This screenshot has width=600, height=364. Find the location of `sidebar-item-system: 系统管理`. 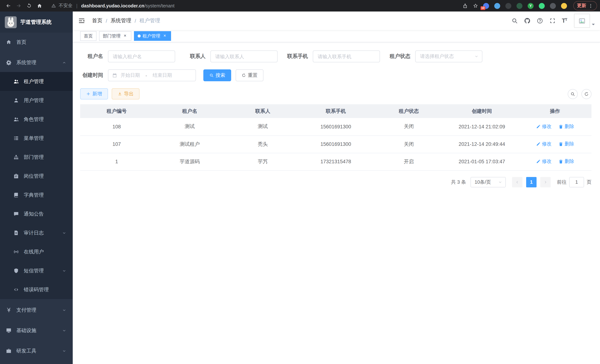

sidebar-item-system: 系统管理 is located at coordinates (37, 63).